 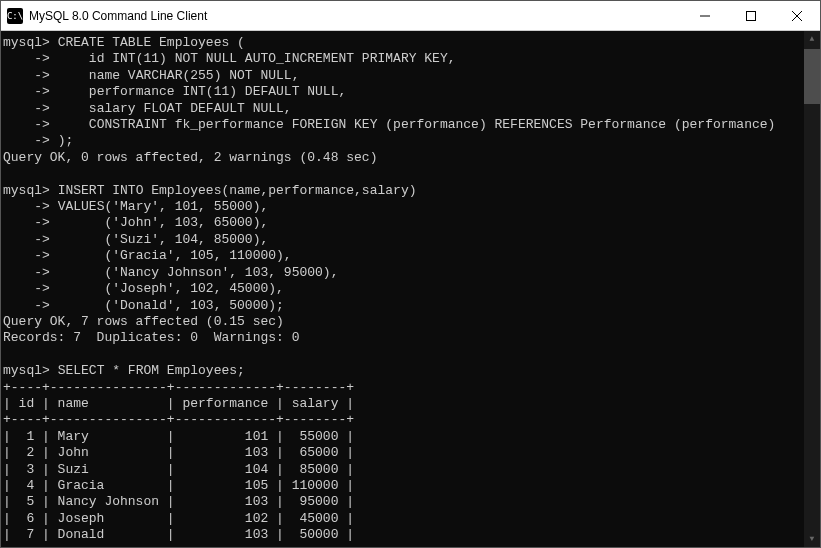 I want to click on table-row: | 4 | Gracia | 105 | 110000 |, so click(x=178, y=486).